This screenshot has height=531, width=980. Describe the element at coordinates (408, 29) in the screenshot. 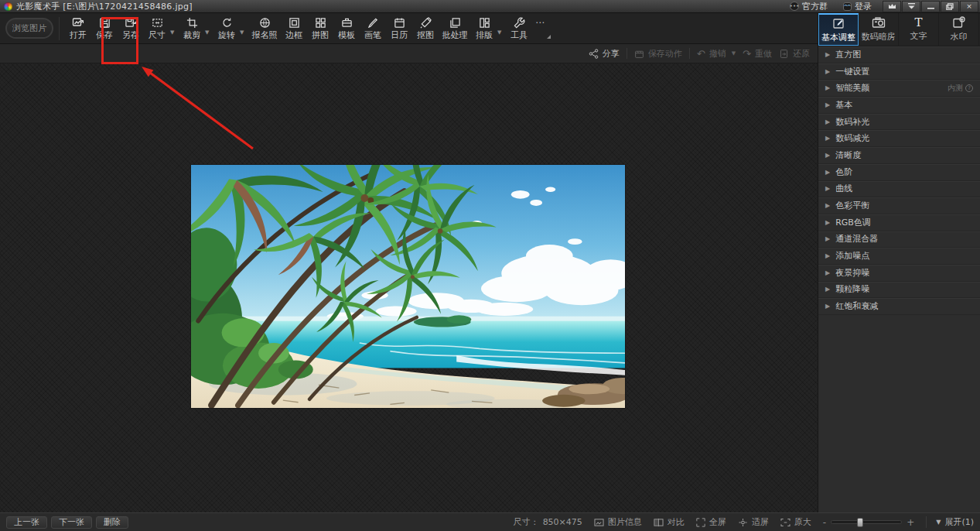

I see `main-toolbar: 浏览图片 打开 保存 另存 尺寸 ▼` at that location.